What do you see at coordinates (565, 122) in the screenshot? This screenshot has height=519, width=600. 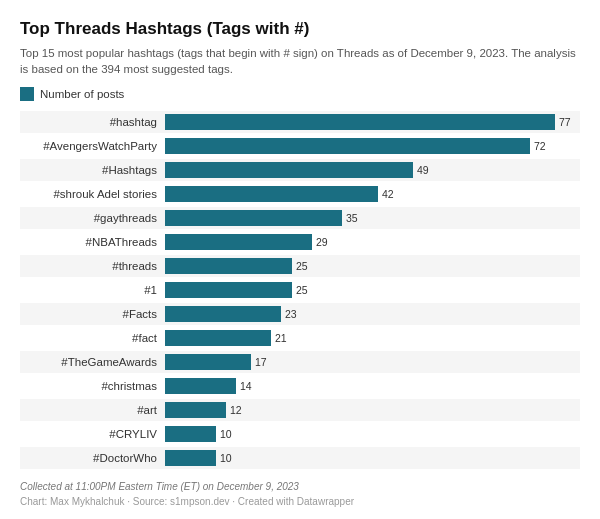 I see `bar-value-label: 77` at bounding box center [565, 122].